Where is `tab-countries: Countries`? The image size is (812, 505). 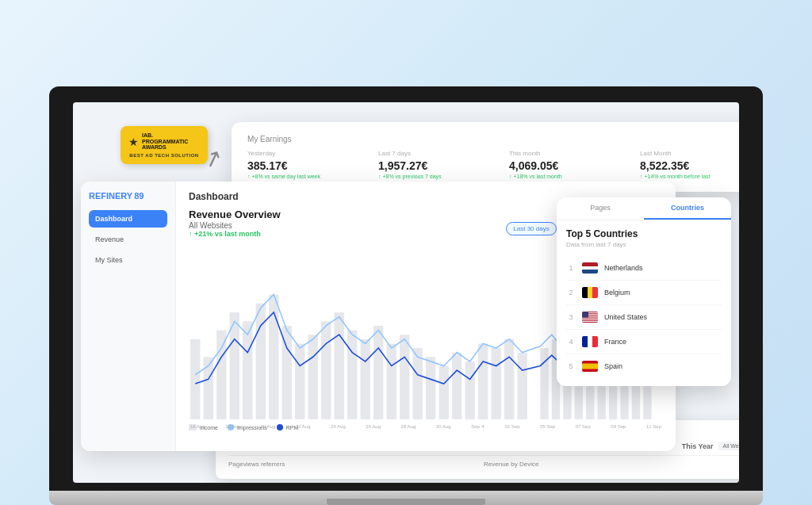
tab-countries: Countries is located at coordinates (688, 209).